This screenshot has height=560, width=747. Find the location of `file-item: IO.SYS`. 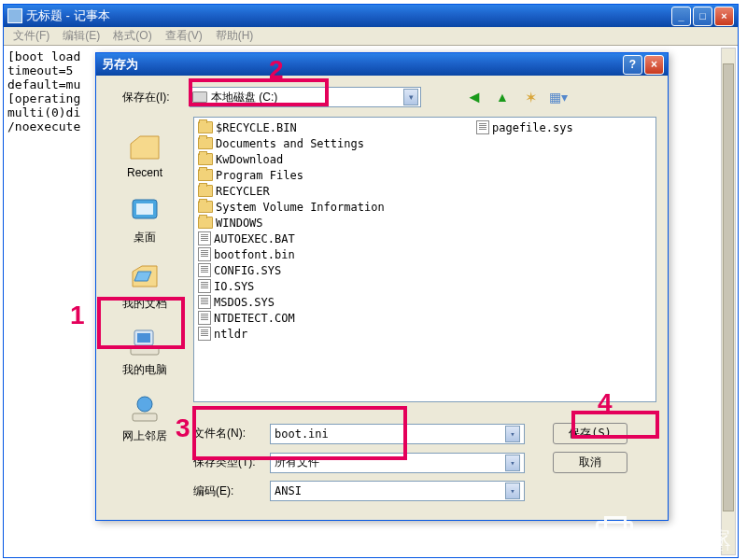

file-item: IO.SYS is located at coordinates (425, 286).